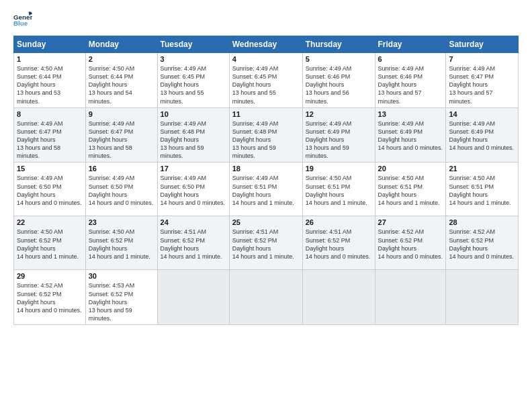  I want to click on calendar-cell: 20 Sunrise: 4:50 AM Sunset: 6:51 PM Dayl…, so click(410, 189).